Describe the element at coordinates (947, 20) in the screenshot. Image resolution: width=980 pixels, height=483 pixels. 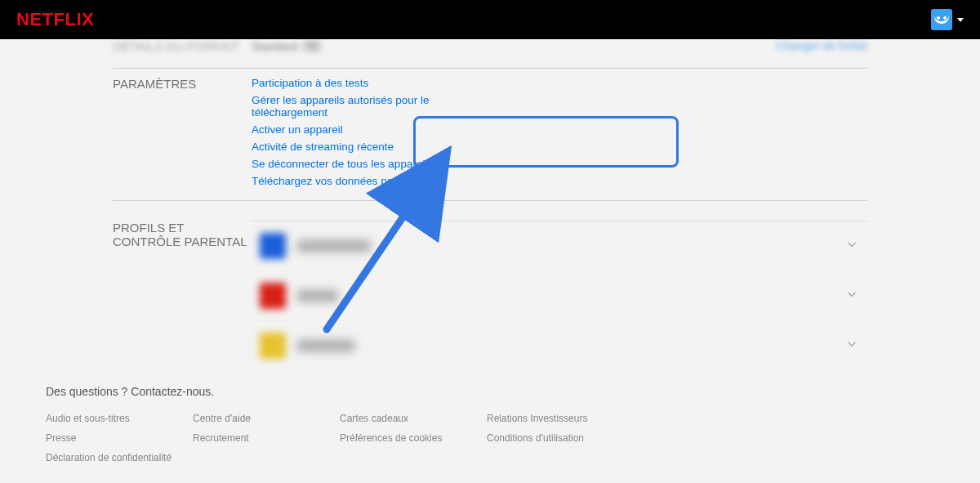
I see `profile-menu` at that location.